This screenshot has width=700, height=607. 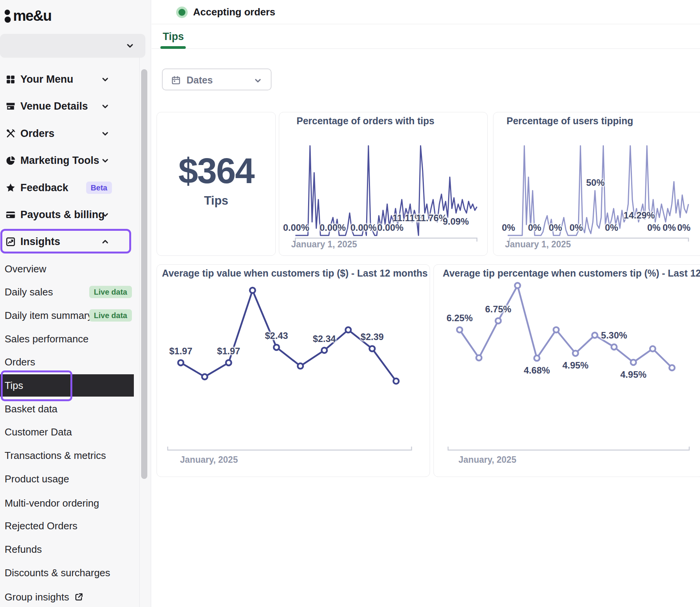 What do you see at coordinates (182, 12) in the screenshot?
I see `status-dot-icon` at bounding box center [182, 12].